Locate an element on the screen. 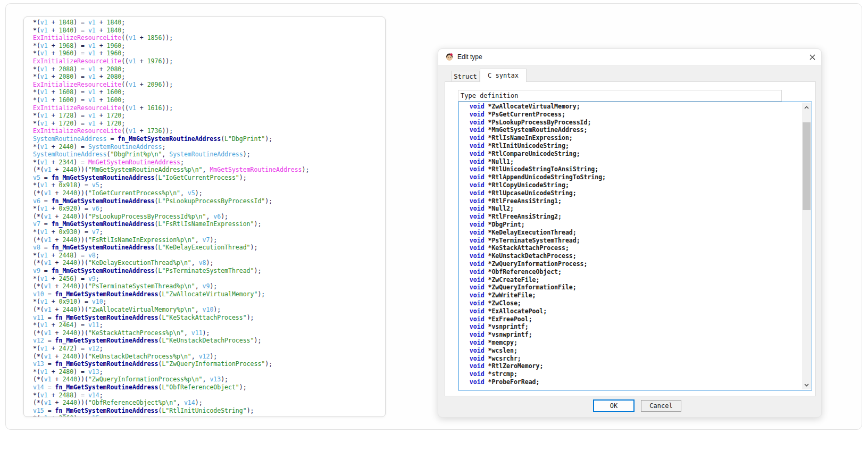  code-line: v12 = fn_MmGetSystemRoutineAddress(L"KeU… is located at coordinates (208, 340).